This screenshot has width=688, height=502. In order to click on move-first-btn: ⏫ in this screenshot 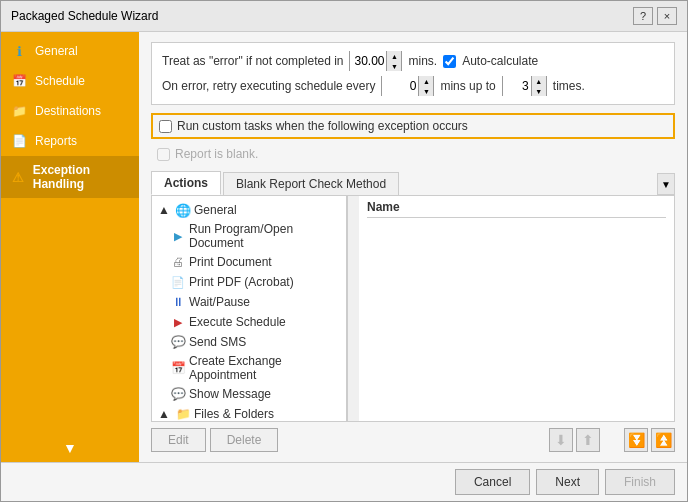, I will do `click(663, 440)`.